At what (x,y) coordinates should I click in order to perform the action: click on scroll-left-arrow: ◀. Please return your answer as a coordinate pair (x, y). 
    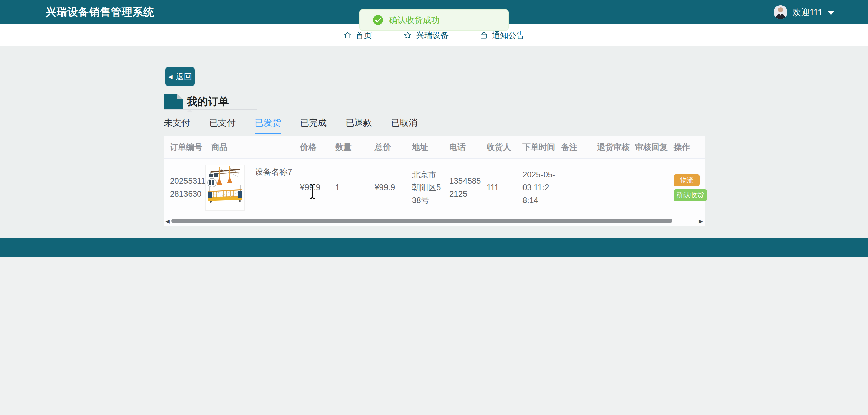
    Looking at the image, I should click on (167, 221).